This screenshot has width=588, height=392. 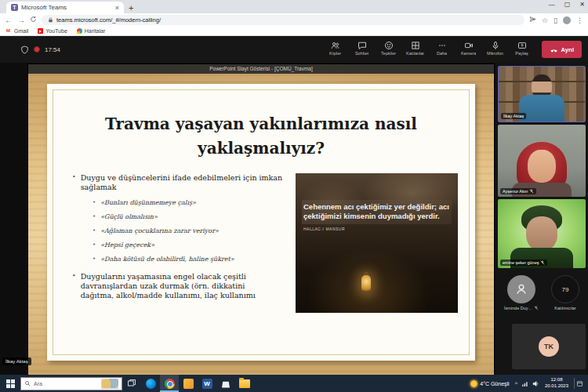 What do you see at coordinates (567, 20) in the screenshot?
I see `profile-avatar` at bounding box center [567, 20].